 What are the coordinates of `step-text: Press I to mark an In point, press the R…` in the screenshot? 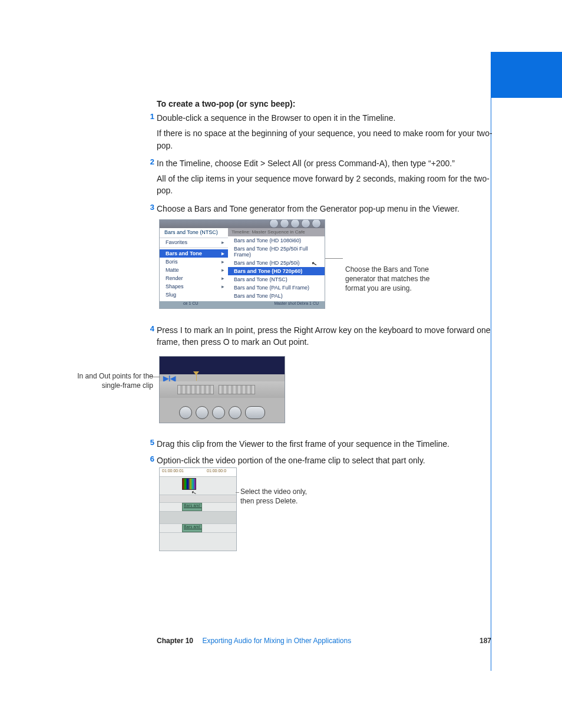 It's located at (328, 336).